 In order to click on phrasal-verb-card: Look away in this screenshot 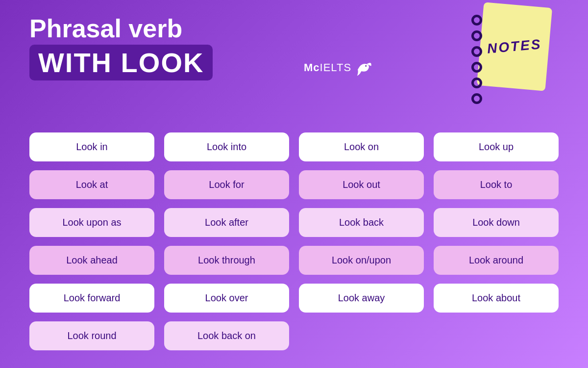, I will do `click(362, 298)`.